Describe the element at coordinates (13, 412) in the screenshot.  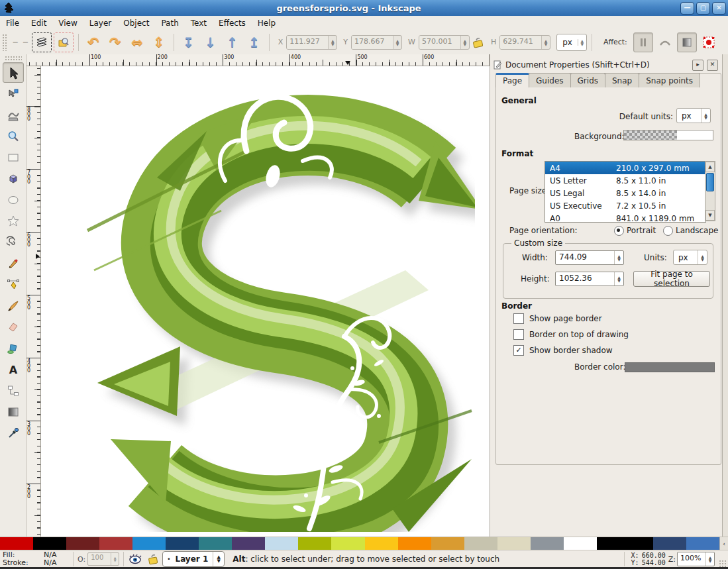
I see `tool-gradient` at that location.